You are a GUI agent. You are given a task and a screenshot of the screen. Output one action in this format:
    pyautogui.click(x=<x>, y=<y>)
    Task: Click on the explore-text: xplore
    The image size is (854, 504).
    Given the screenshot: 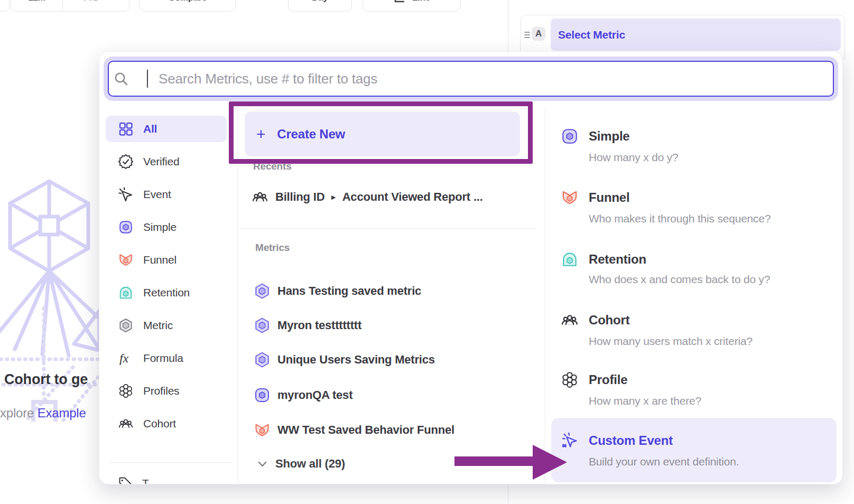 What is the action you would take?
    pyautogui.click(x=17, y=413)
    